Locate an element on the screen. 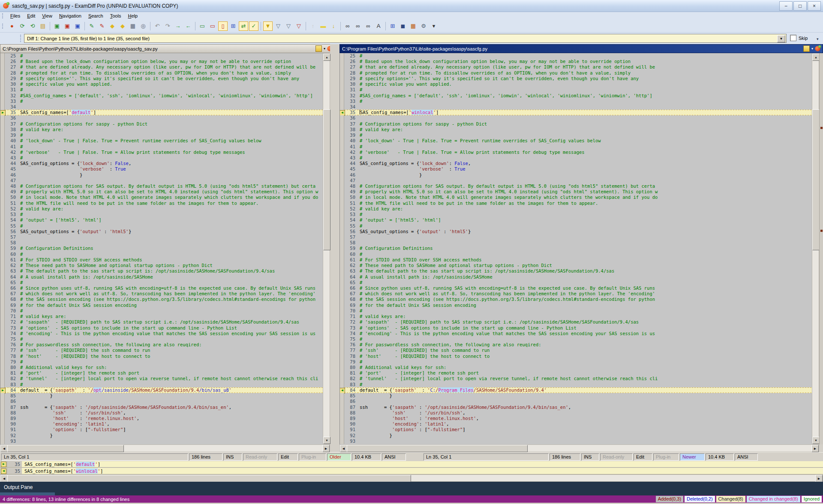 This screenshot has height=504, width=823. code-line: 54# 'output' = ['html5', 'html'] is located at coordinates (162, 220).